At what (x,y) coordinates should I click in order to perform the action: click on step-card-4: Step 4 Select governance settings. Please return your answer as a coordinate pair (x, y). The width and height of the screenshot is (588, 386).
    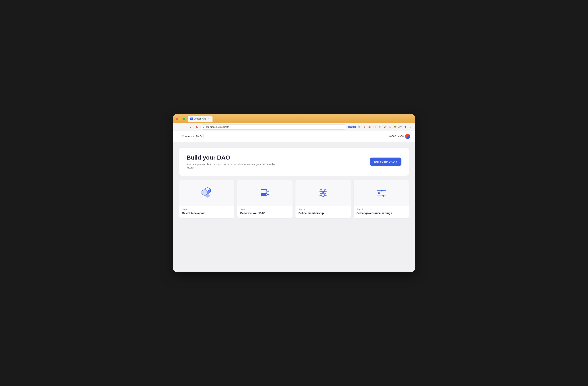
    Looking at the image, I should click on (381, 199).